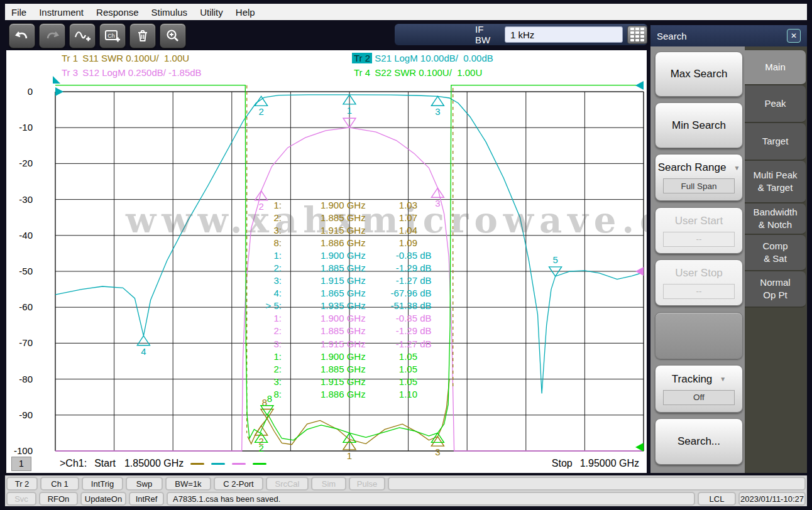 This screenshot has height=510, width=812. What do you see at coordinates (62, 13) in the screenshot?
I see `menu-item-instrument: Instrument` at bounding box center [62, 13].